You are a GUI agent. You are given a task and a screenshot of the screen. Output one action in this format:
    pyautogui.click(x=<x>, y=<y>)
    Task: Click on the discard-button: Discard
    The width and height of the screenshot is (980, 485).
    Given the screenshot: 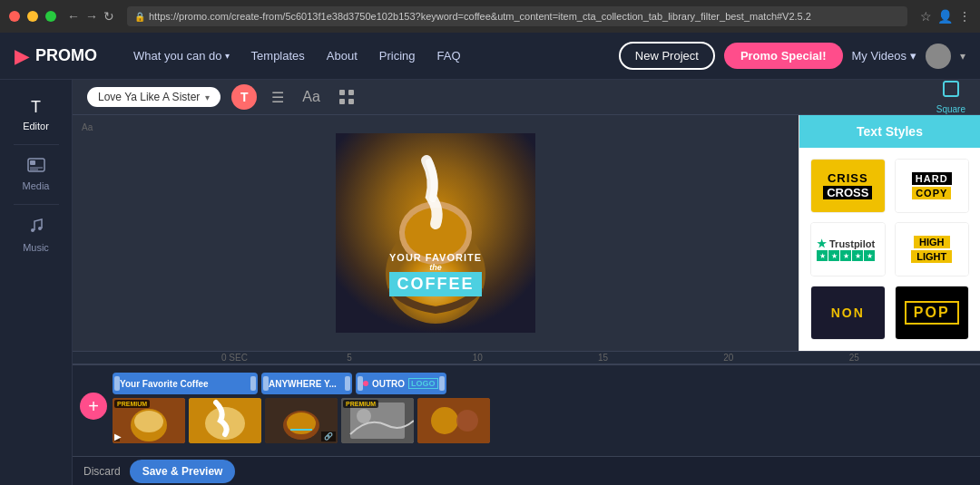 What is the action you would take?
    pyautogui.click(x=102, y=471)
    